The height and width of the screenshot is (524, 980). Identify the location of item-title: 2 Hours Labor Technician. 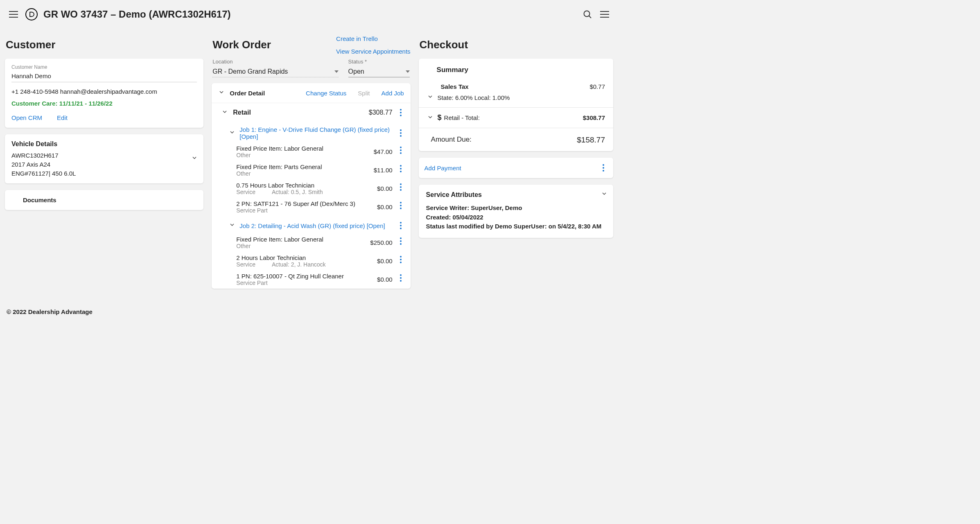
(302, 258).